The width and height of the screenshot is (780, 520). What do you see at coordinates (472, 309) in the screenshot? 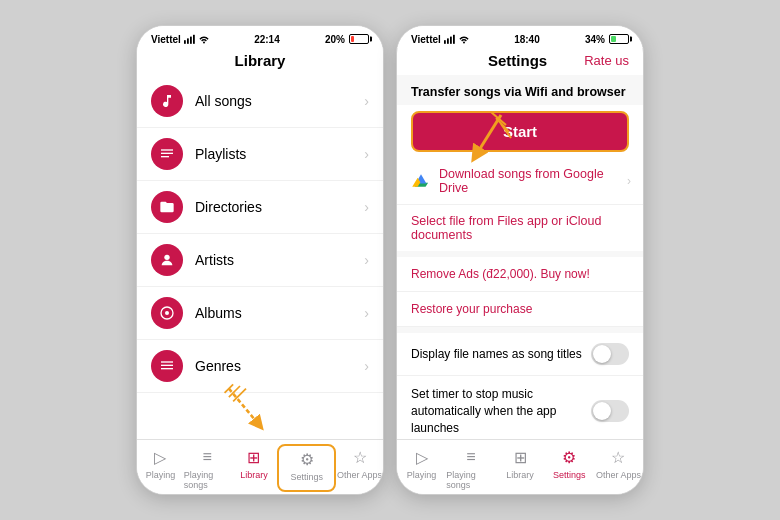
I see `restore-purchase-label: Restore your purchase` at bounding box center [472, 309].